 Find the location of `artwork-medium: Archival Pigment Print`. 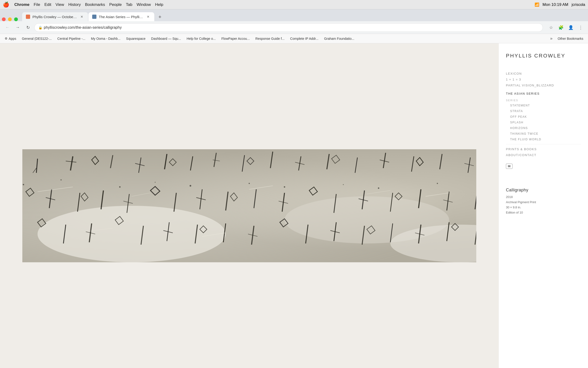

artwork-medium: Archival Pigment Print is located at coordinates (544, 202).